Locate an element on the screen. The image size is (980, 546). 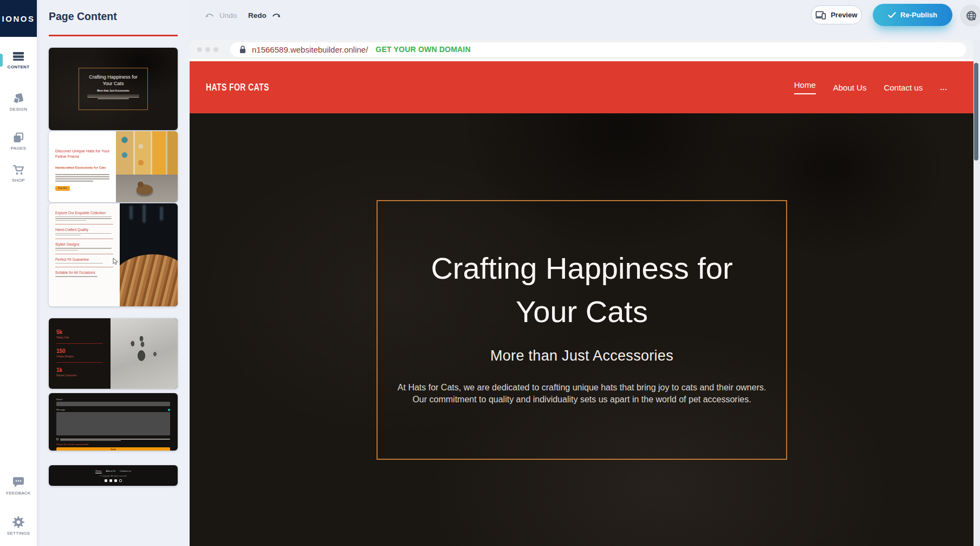
feature-title: Hand-Crafted Quality is located at coordinates (85, 230).